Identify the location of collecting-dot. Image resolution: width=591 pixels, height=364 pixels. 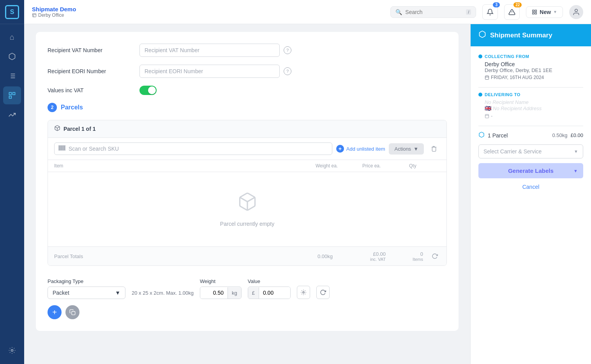
(480, 56).